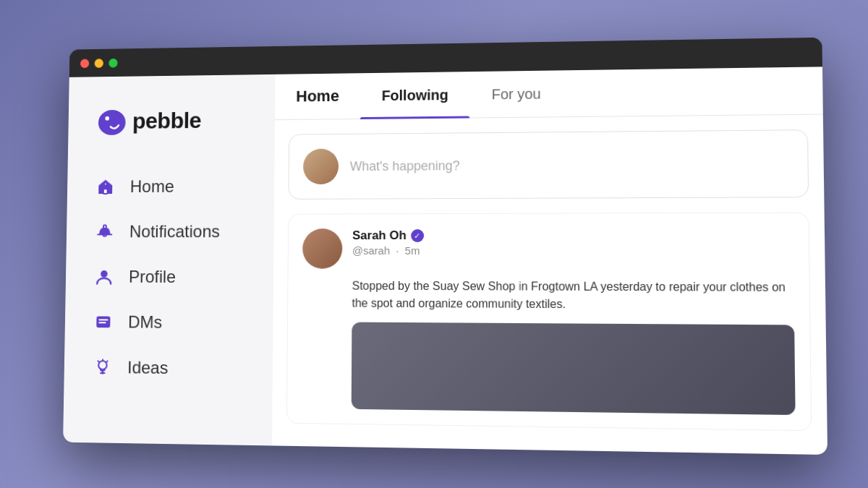  Describe the element at coordinates (323, 249) in the screenshot. I see `post-avatar` at that location.